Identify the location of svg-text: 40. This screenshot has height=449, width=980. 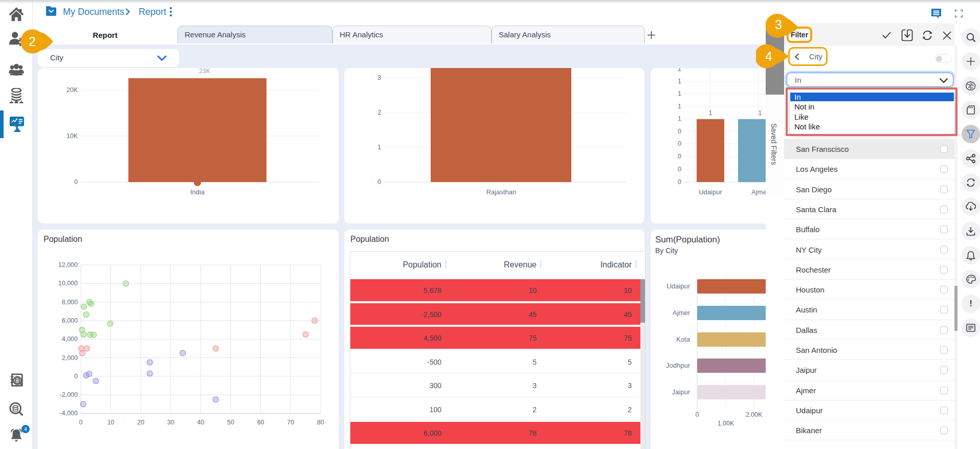
(201, 422).